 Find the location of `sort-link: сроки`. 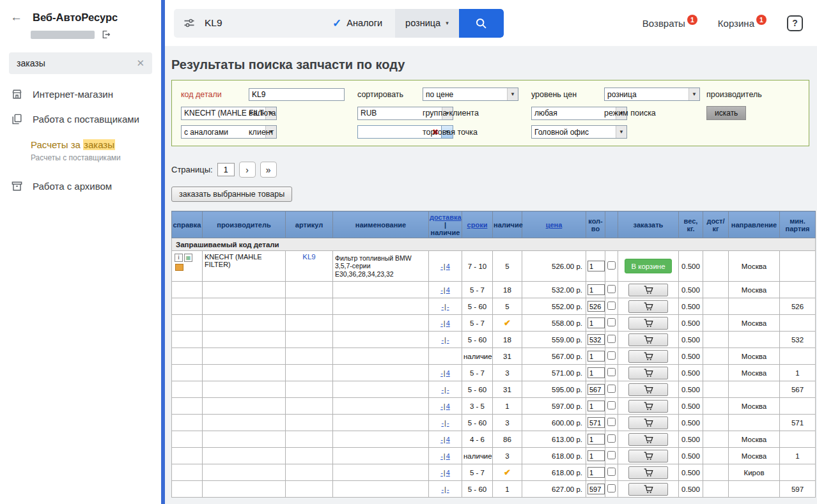

sort-link: сроки is located at coordinates (478, 225).